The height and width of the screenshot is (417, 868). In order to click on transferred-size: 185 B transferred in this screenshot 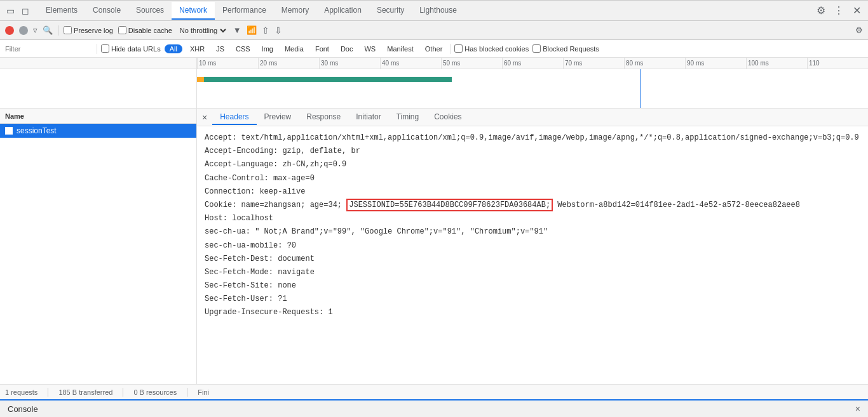, I will do `click(85, 392)`.